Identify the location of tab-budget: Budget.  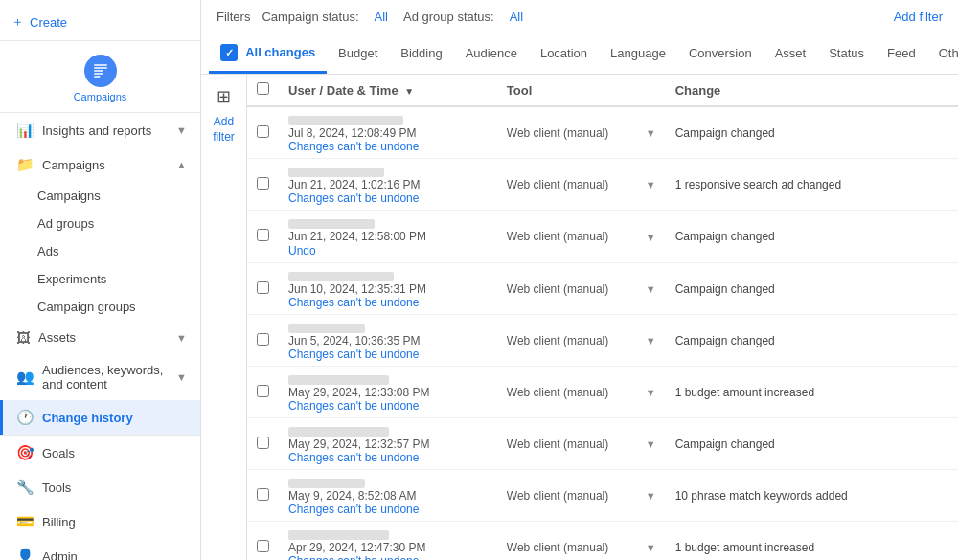
(358, 55).